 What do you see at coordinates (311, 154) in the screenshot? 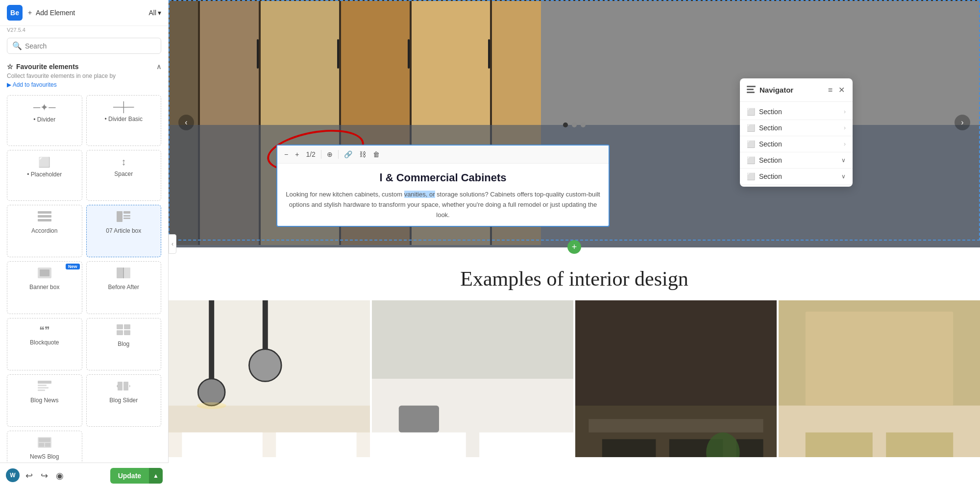
I see `editor-half-btn: 1/2` at bounding box center [311, 154].